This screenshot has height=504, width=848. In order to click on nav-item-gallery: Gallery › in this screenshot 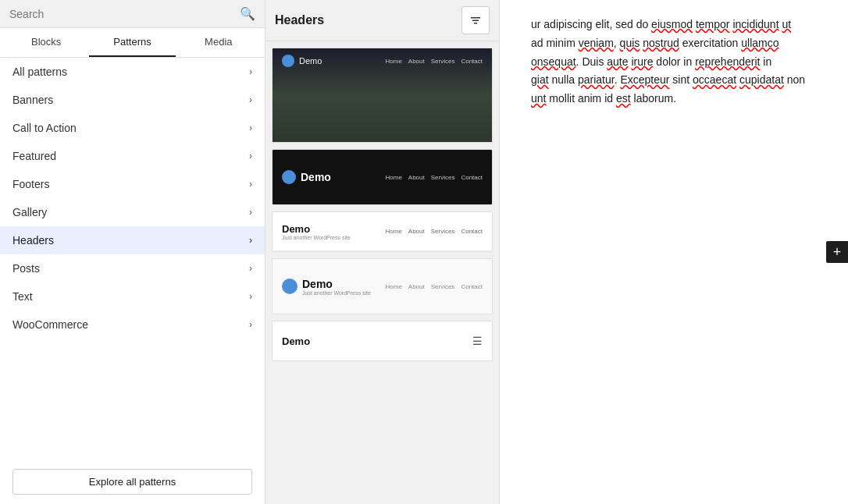, I will do `click(133, 212)`.